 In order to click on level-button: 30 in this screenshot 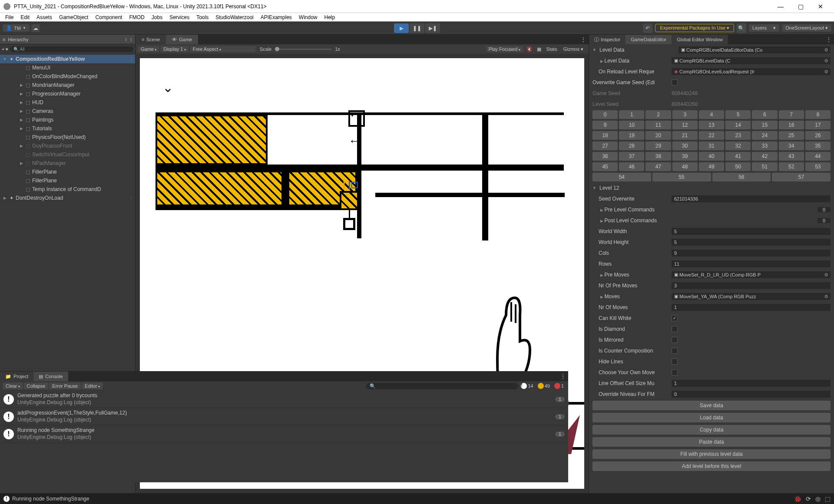, I will do `click(685, 146)`.